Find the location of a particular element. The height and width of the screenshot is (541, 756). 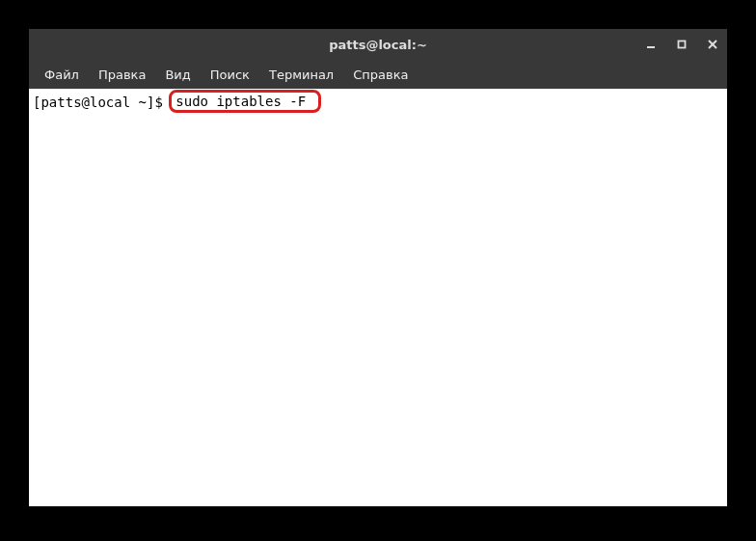

window-controls is located at coordinates (682, 44).